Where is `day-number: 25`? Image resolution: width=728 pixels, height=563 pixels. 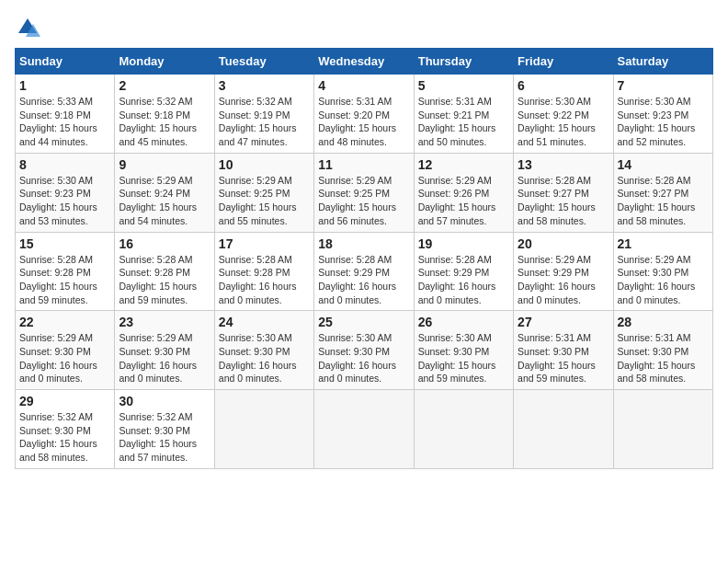 day-number: 25 is located at coordinates (364, 322).